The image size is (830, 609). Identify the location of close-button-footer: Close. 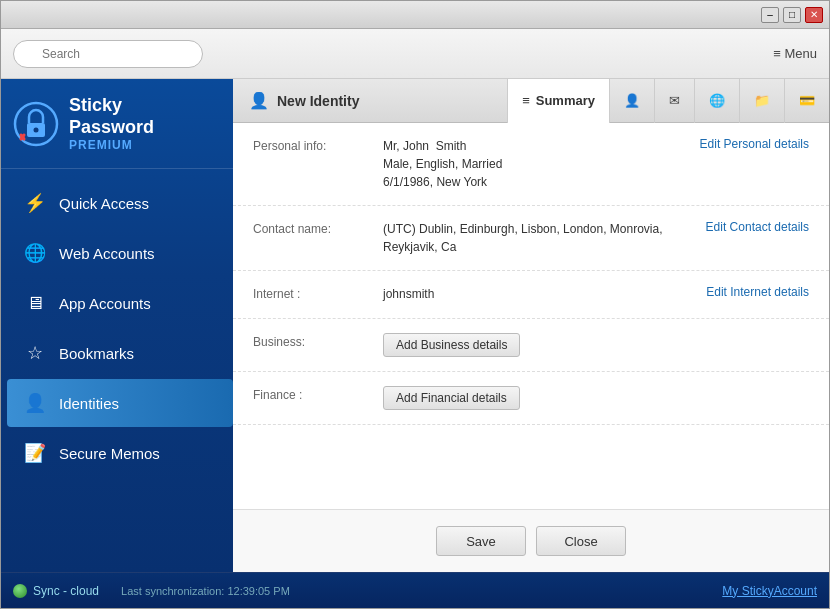
(581, 541).